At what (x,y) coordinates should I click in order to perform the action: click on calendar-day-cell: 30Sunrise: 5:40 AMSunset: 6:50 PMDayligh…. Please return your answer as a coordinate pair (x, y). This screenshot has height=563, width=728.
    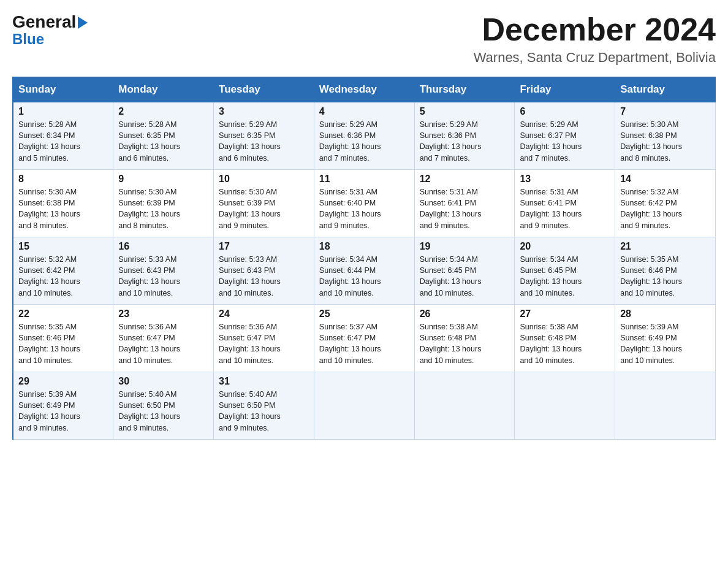
    Looking at the image, I should click on (164, 406).